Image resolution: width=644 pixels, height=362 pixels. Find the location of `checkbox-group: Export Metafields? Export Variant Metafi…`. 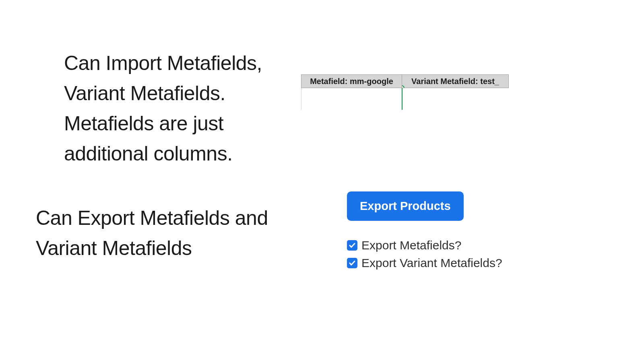

checkbox-group: Export Metafields? Export Variant Metafi… is located at coordinates (425, 254).